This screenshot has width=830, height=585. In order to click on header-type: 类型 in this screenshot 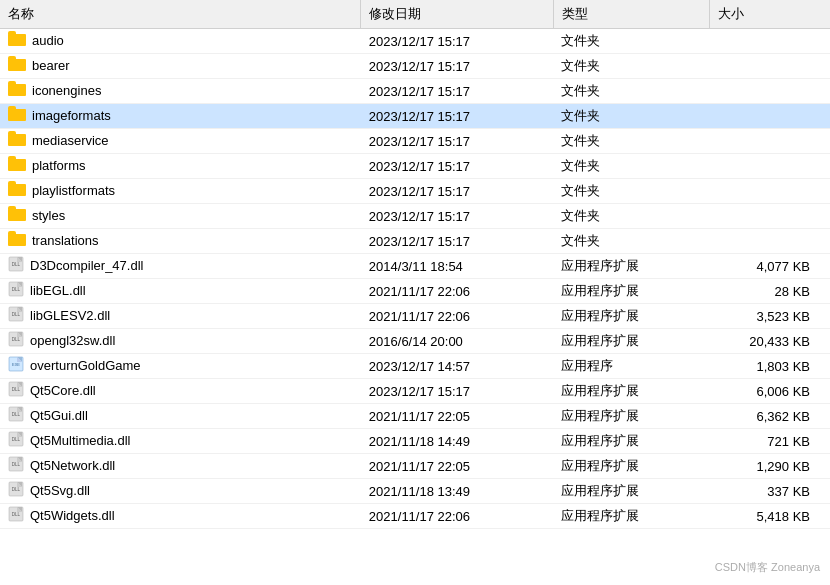, I will do `click(631, 14)`.